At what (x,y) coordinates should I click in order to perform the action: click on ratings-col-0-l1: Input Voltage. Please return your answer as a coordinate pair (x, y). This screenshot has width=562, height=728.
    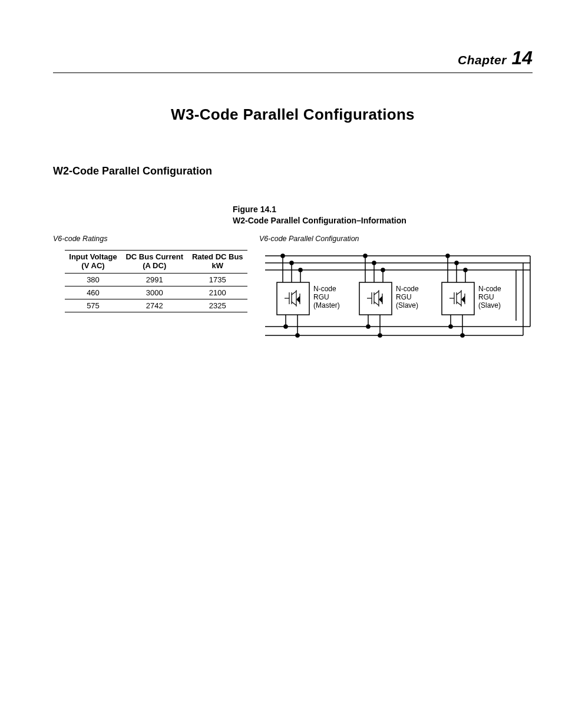
    Looking at the image, I should click on (93, 257).